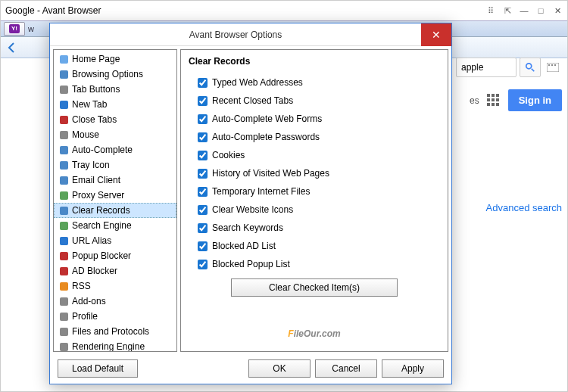  I want to click on search-button, so click(530, 67).